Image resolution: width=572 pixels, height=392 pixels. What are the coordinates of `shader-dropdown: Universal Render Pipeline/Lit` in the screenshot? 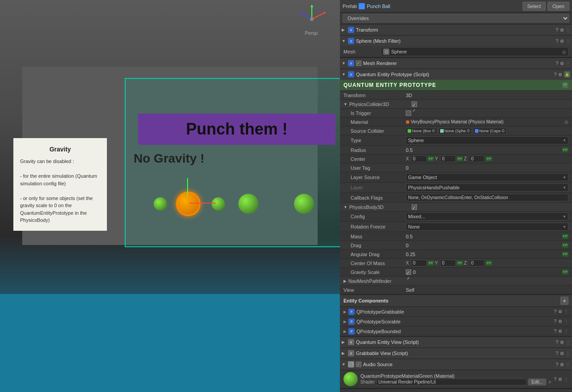 It's located at (452, 382).